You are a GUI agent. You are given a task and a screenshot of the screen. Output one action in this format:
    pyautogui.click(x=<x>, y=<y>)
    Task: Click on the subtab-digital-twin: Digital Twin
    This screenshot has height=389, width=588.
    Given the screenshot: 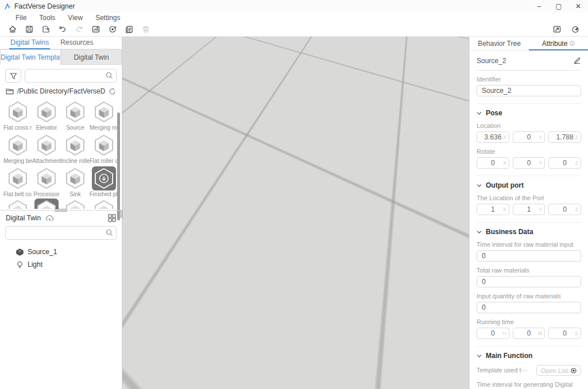 What is the action you would take?
    pyautogui.click(x=91, y=57)
    